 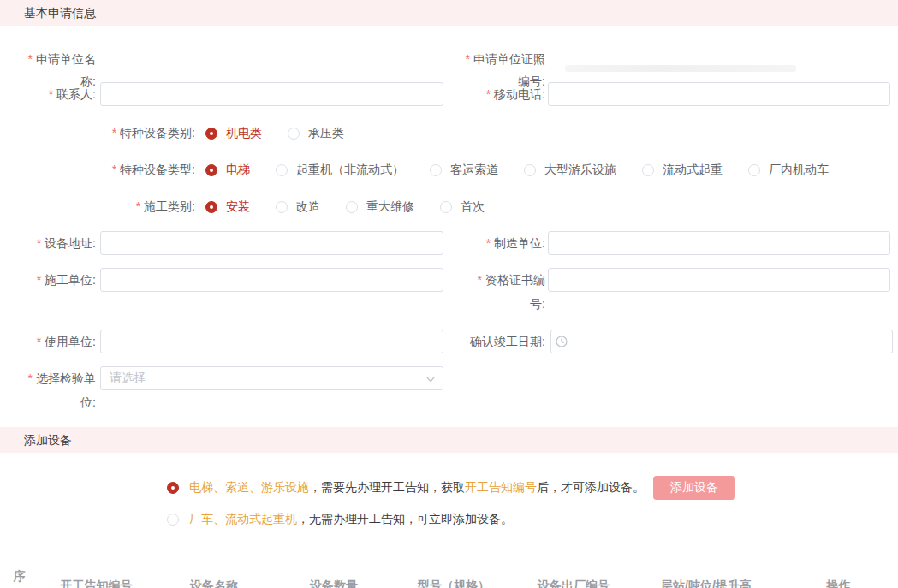 I want to click on contact-input, so click(x=272, y=94).